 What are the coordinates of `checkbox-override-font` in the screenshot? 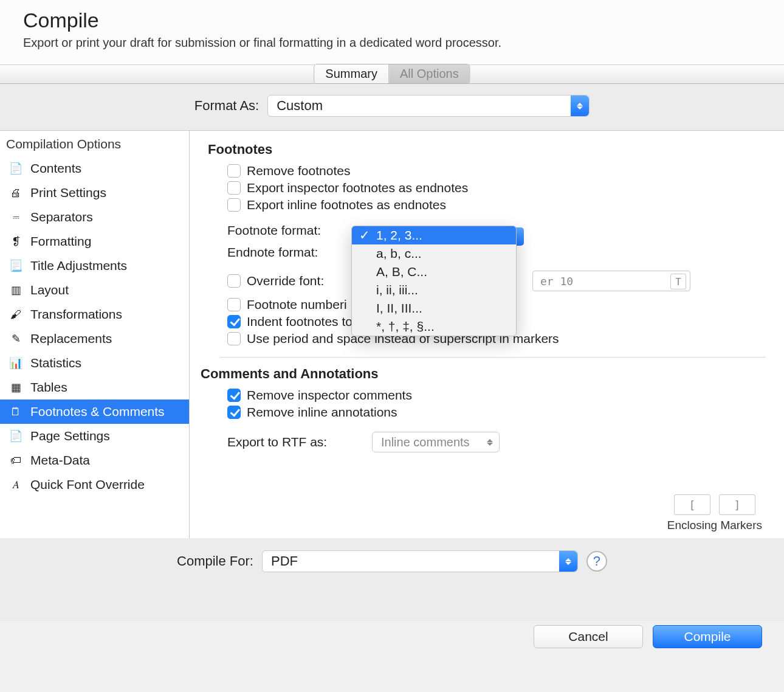 It's located at (234, 281).